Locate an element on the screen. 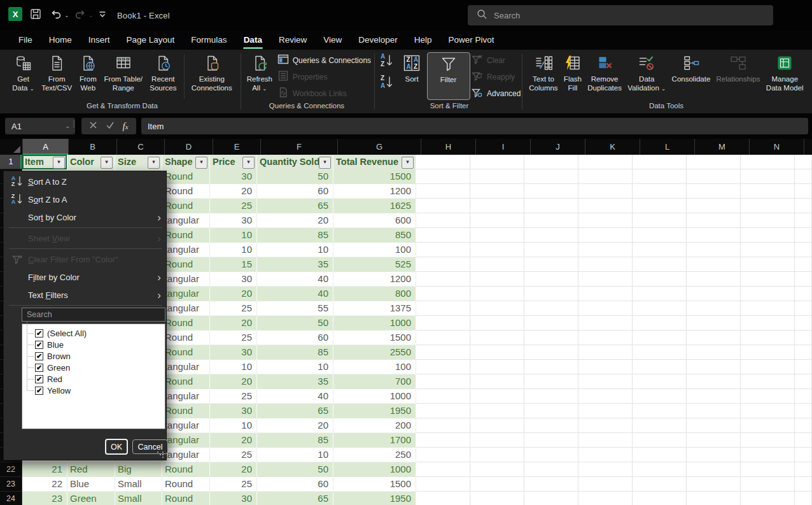 The width and height of the screenshot is (812, 505). filter-dropdown-button-size: ▾ is located at coordinates (154, 163).